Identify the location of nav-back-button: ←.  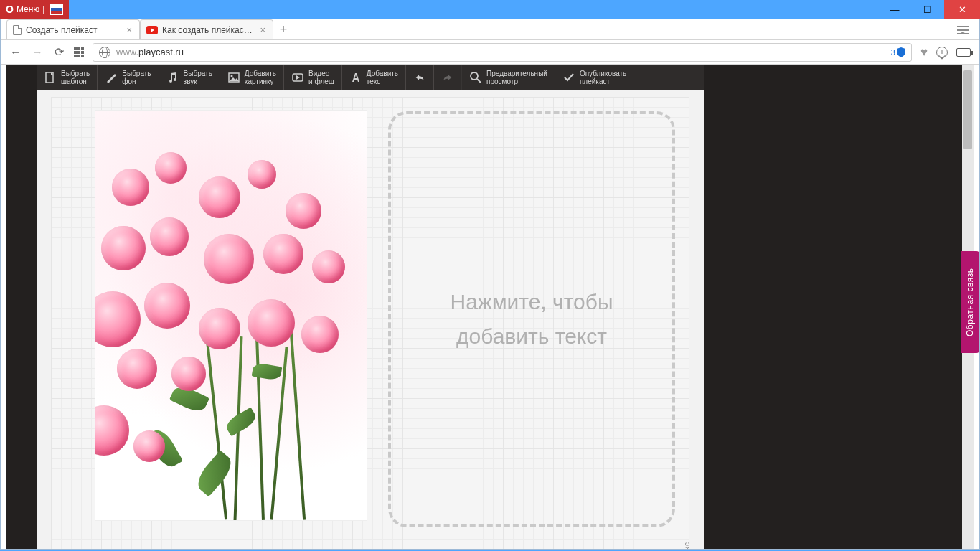
(16, 52).